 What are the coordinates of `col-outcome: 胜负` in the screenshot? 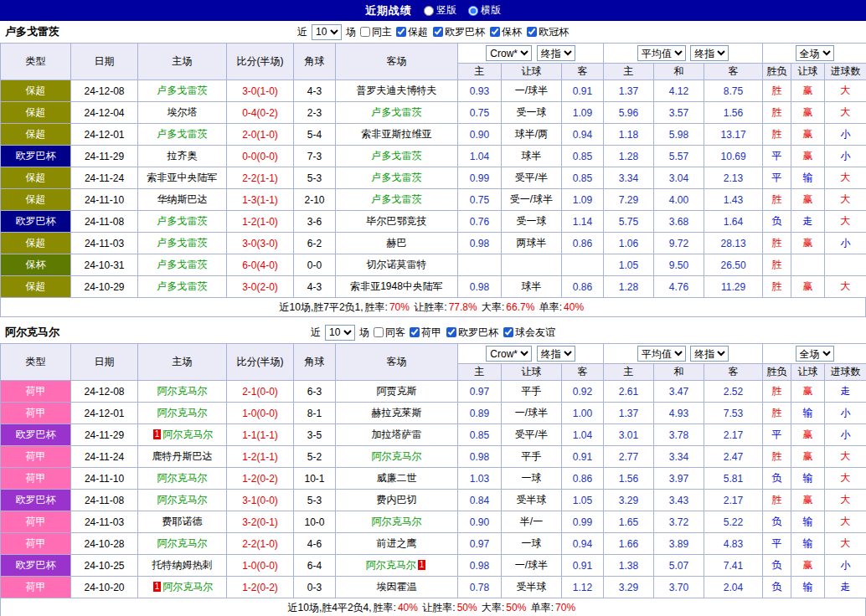 It's located at (777, 72).